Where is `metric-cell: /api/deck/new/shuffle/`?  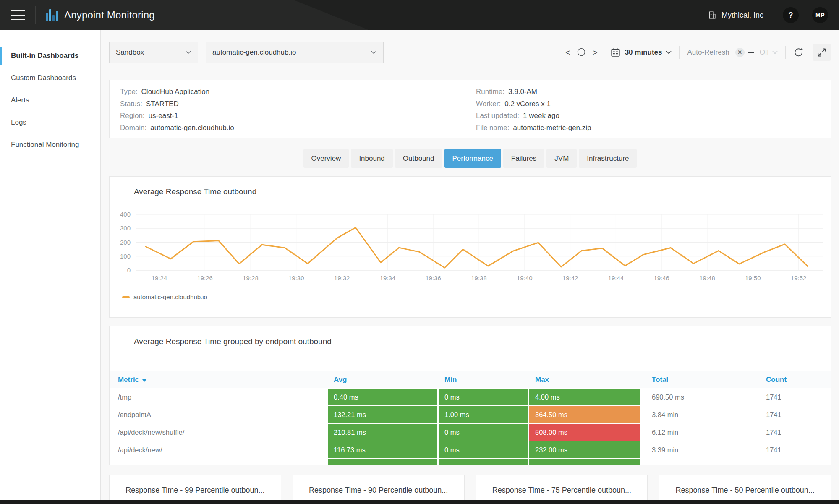
metric-cell: /api/deck/new/shuffle/ is located at coordinates (219, 432).